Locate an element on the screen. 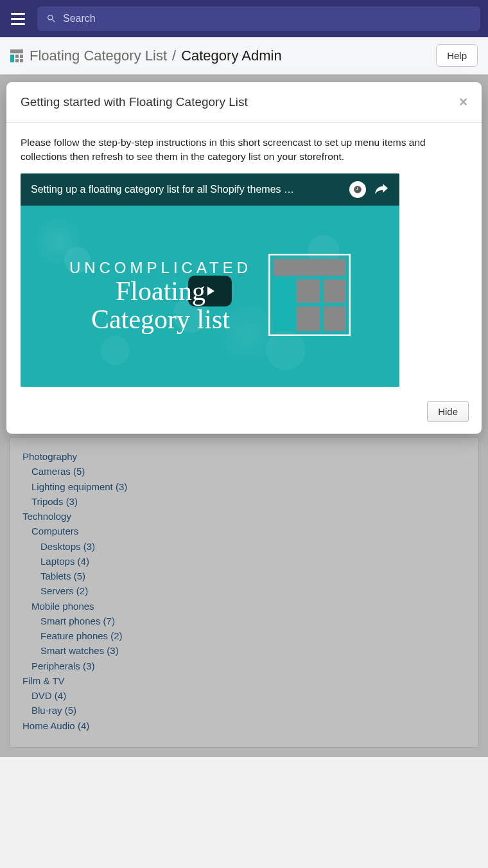  modal-header: Getting started with Floating Category L… is located at coordinates (244, 103).